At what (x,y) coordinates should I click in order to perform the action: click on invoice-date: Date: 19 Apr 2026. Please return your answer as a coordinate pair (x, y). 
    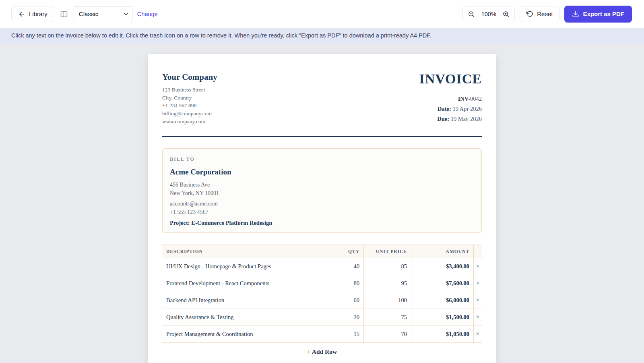
    Looking at the image, I should click on (450, 109).